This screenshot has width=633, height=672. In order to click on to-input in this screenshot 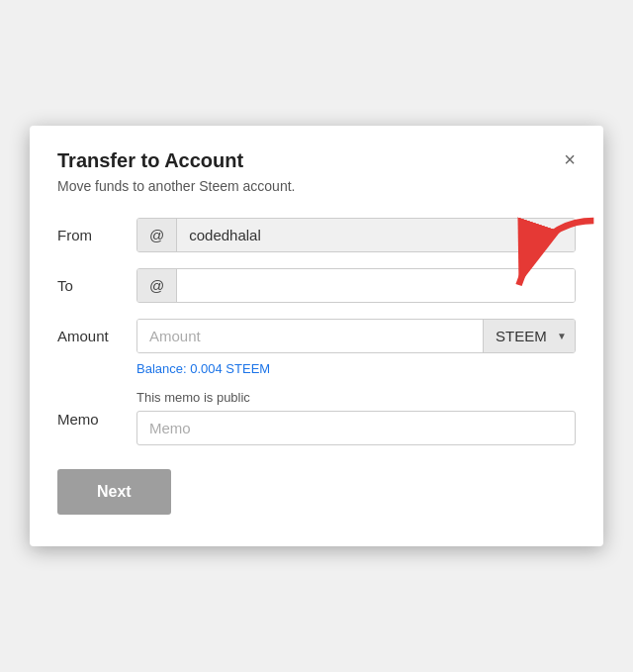, I will do `click(376, 285)`.